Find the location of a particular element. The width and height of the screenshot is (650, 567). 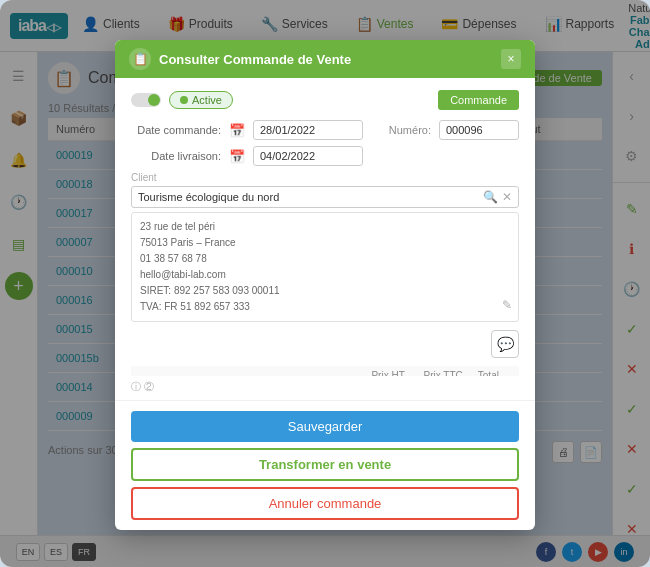

modal-header-icon: 📋 is located at coordinates (140, 59).